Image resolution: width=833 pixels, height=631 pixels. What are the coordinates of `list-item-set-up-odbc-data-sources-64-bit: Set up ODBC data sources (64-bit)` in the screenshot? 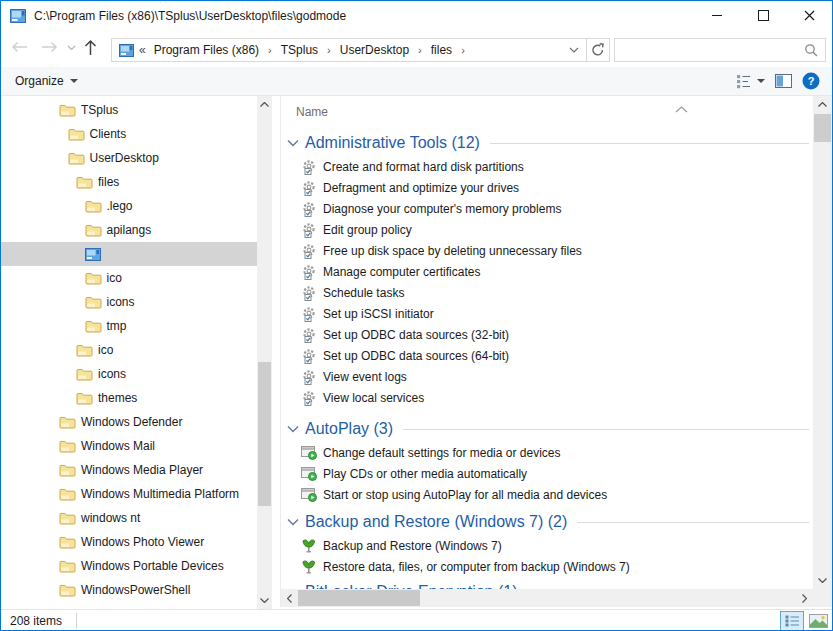 It's located at (547, 356).